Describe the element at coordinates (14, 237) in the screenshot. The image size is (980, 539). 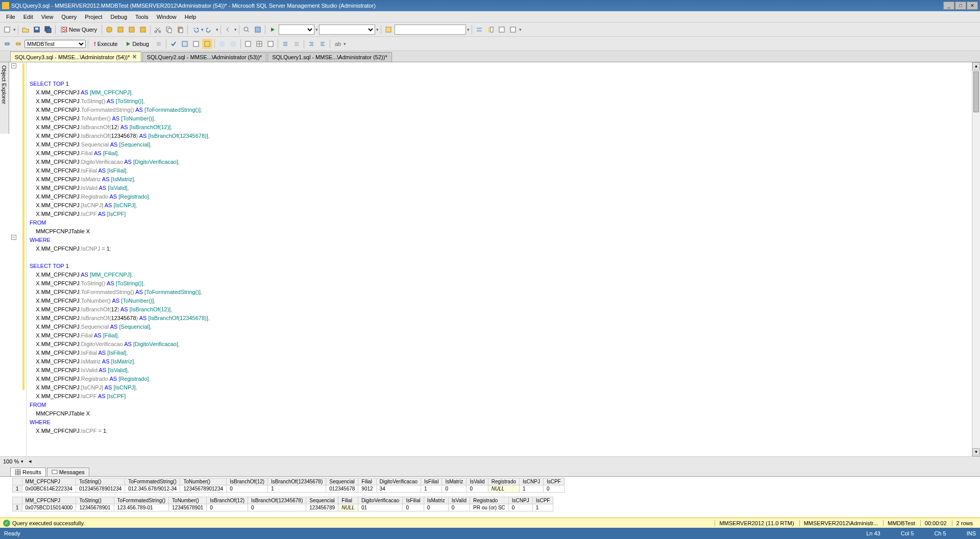
I see `fold-icon: −` at that location.